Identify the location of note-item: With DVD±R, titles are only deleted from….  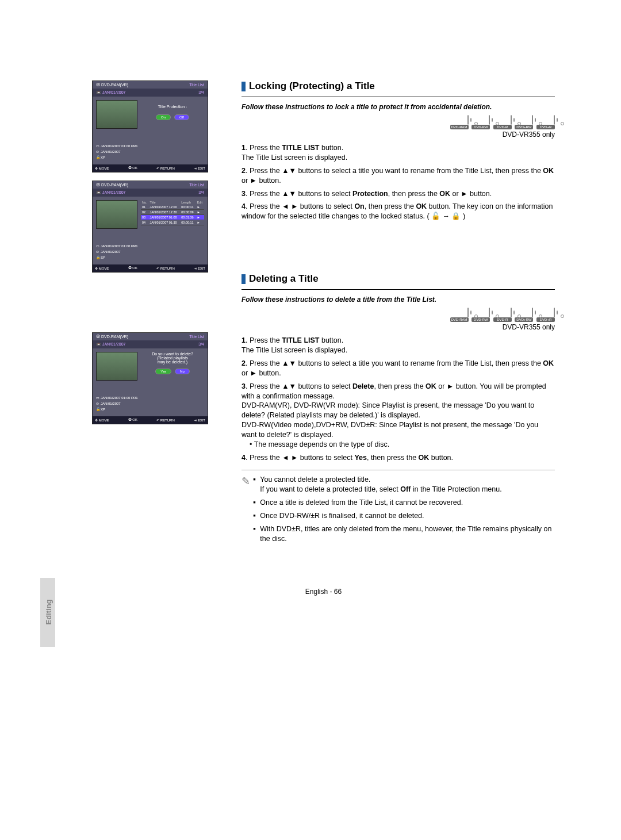
(404, 534).